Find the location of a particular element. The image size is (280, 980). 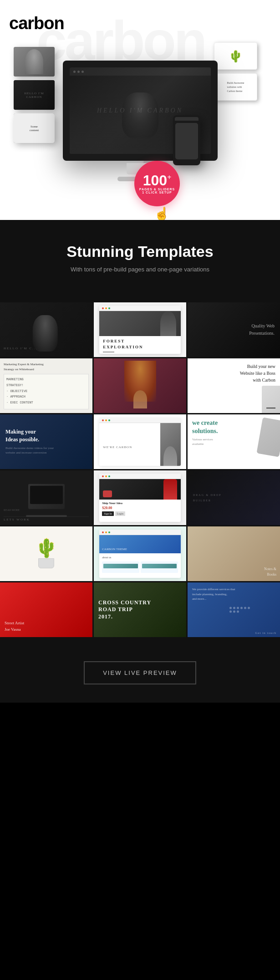

badge-line2: 1 CLICK SETUP is located at coordinates (157, 192).